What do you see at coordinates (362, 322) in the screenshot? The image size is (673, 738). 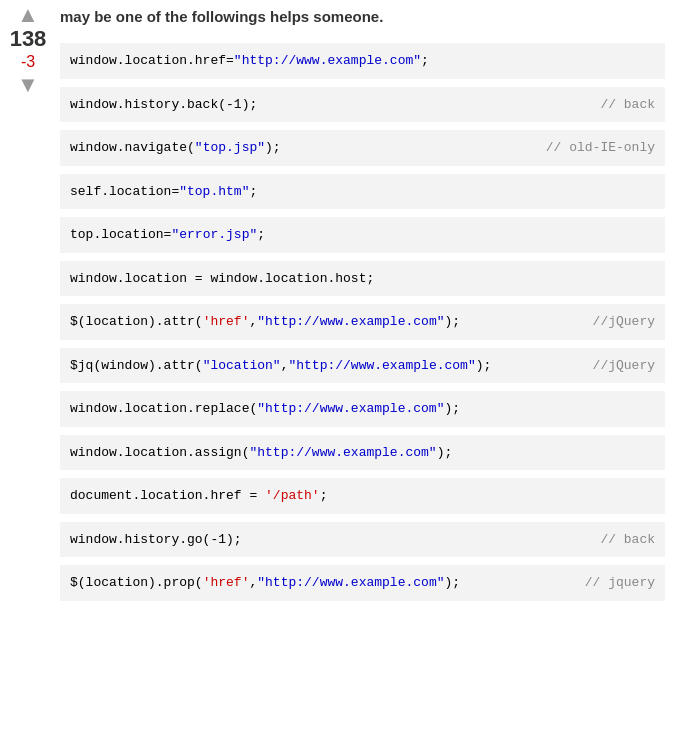 I see `code-block: $(location).attr('href',"http://www.exam…` at bounding box center [362, 322].